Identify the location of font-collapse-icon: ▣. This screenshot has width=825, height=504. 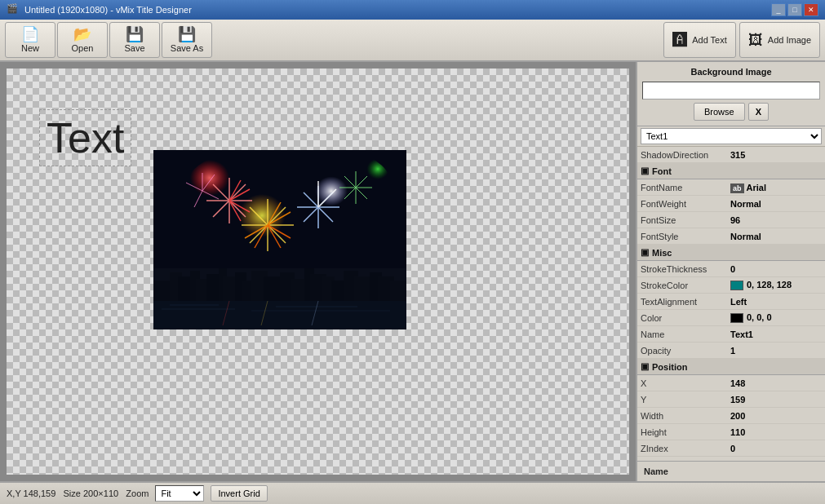
(645, 171).